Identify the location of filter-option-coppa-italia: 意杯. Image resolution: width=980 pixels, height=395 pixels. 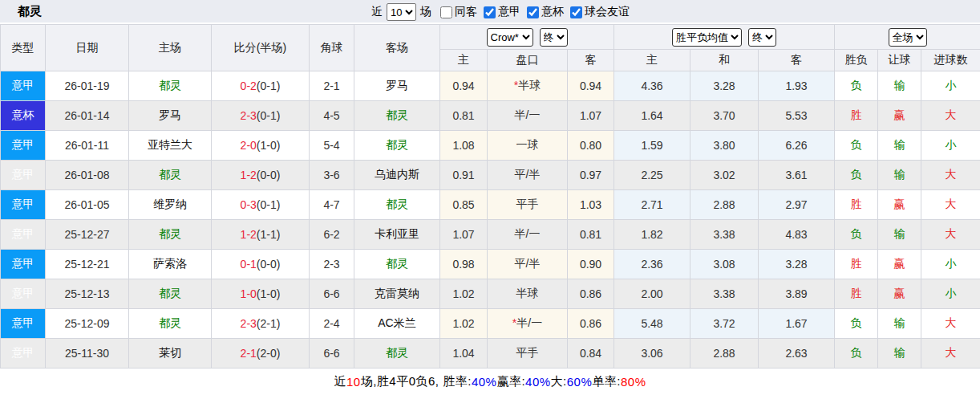
(543, 12).